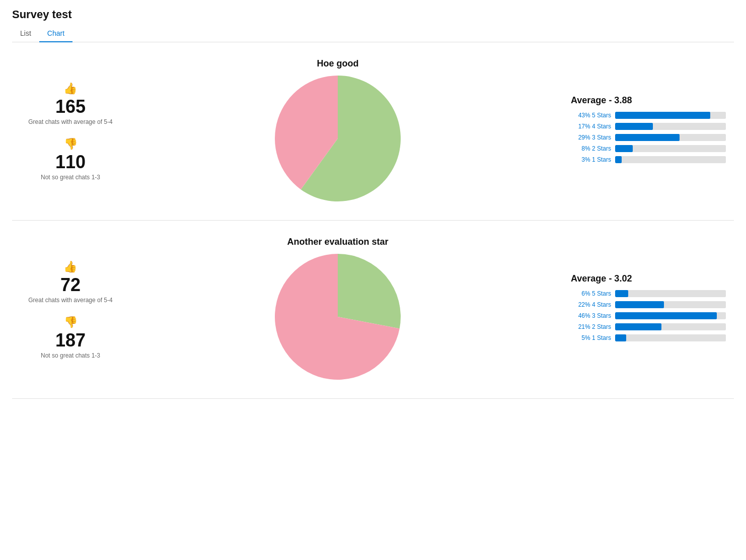  What do you see at coordinates (591, 327) in the screenshot?
I see `bar-label-1-3: 21% 2 Stars` at bounding box center [591, 327].